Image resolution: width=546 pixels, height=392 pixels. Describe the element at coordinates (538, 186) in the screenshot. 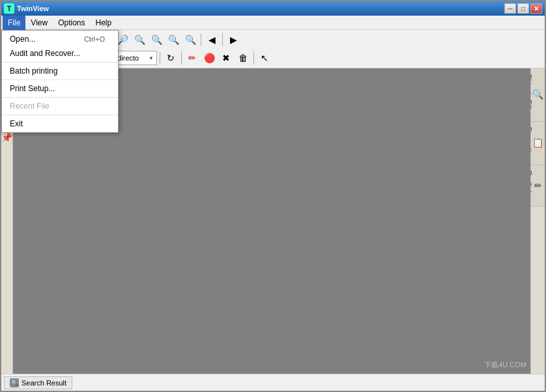

I see `redlining-tab: ✏ Redlining` at that location.